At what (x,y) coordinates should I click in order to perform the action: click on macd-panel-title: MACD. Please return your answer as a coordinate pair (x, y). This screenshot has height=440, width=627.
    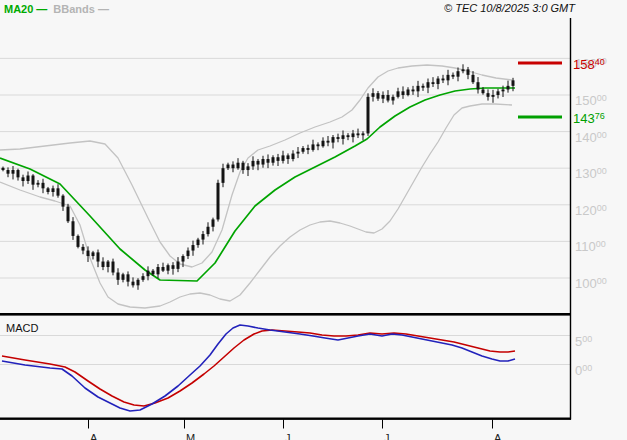
    Looking at the image, I should click on (22, 328).